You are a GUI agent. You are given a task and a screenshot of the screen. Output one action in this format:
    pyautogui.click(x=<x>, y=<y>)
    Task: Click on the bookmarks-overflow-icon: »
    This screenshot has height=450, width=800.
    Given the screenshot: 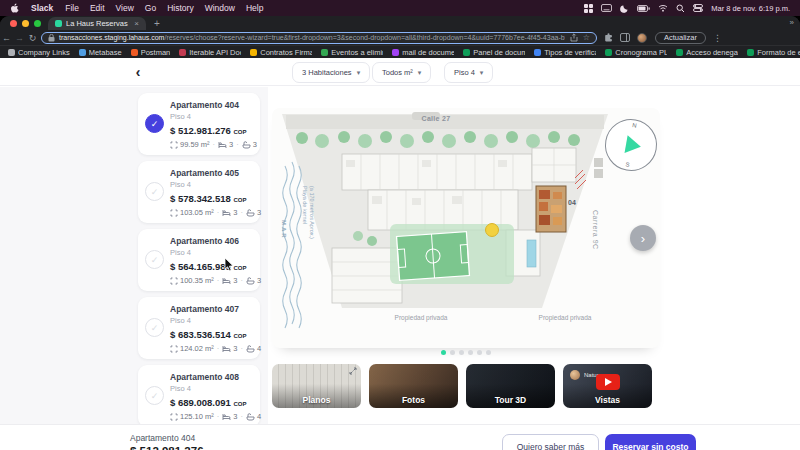 What is the action you would take?
    pyautogui.click(x=792, y=22)
    